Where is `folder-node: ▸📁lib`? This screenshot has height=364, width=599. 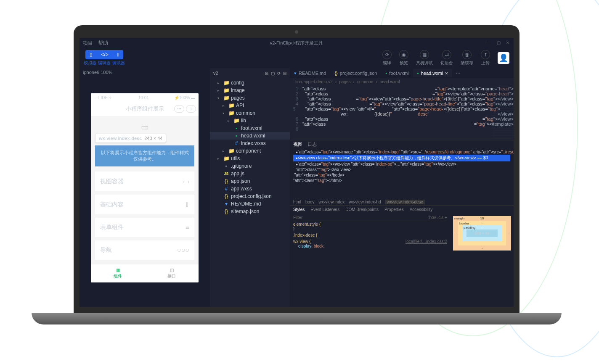 folder-node: ▸📁lib is located at coordinates (250, 121).